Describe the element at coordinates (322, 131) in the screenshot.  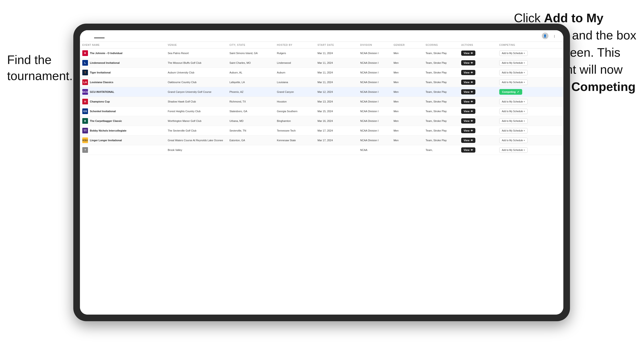
I see `table-row: TT Bobby Nichols Intercollegiate The Sev…` at that location.